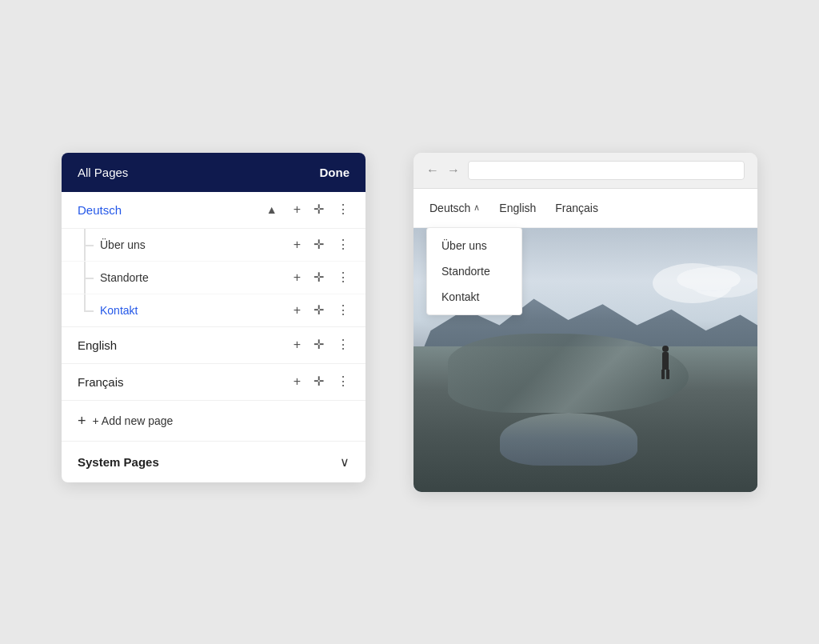 The image size is (819, 644). I want to click on deutsch-icons: ▲ + ✛ ⋮, so click(308, 210).